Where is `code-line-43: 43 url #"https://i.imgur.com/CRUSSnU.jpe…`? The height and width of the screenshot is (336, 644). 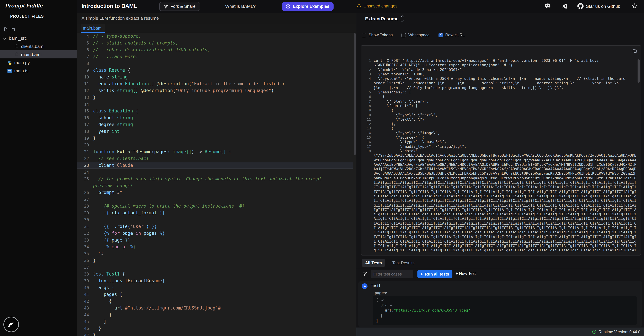
code-line-43: 43 url #"https://i.imgur.com/CRUSSnU.jpe… is located at coordinates (215, 308).